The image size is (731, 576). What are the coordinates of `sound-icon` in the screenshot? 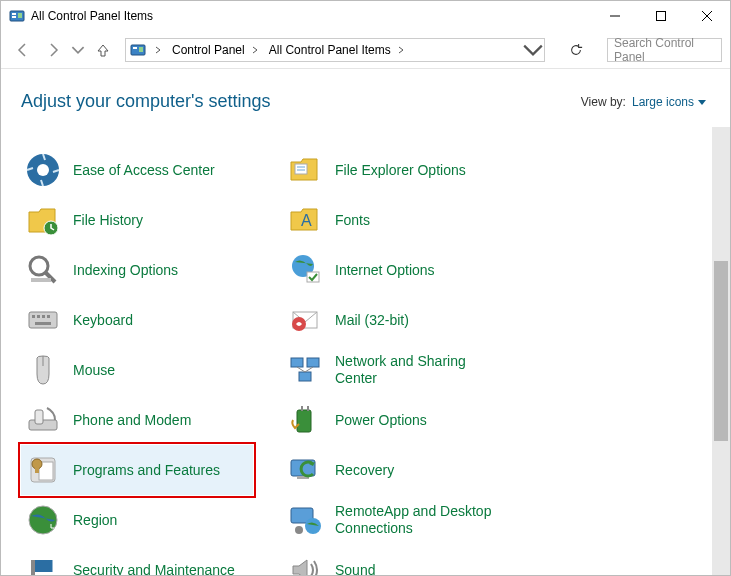 It's located at (305, 564).